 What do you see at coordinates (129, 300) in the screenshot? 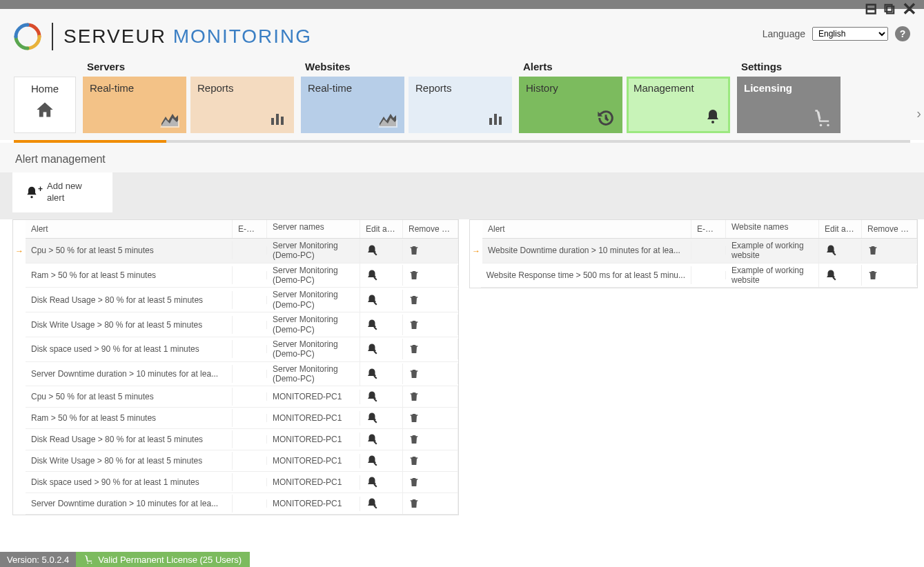
I see `cell-alert: Disk Read Usage > 80 % for at least 5 mi…` at bounding box center [129, 300].